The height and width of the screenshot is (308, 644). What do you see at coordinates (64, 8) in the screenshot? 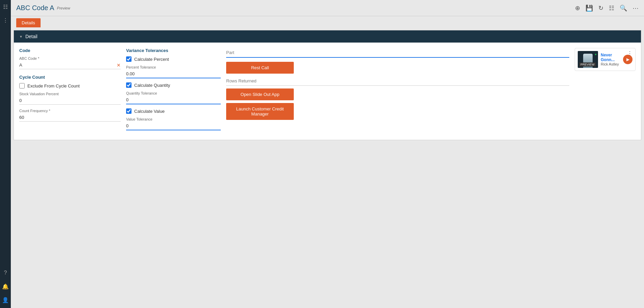
I see `preview-badge: Preview` at bounding box center [64, 8].